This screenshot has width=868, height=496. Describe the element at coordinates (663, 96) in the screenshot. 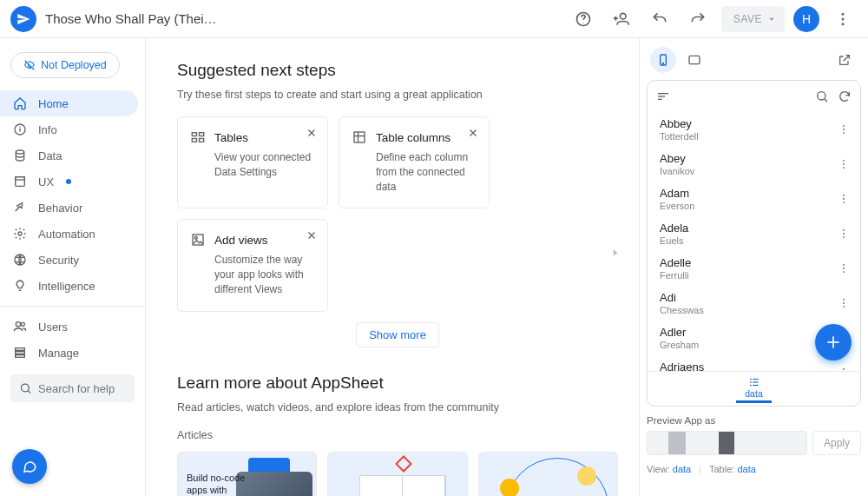

I see `sort-icon` at that location.